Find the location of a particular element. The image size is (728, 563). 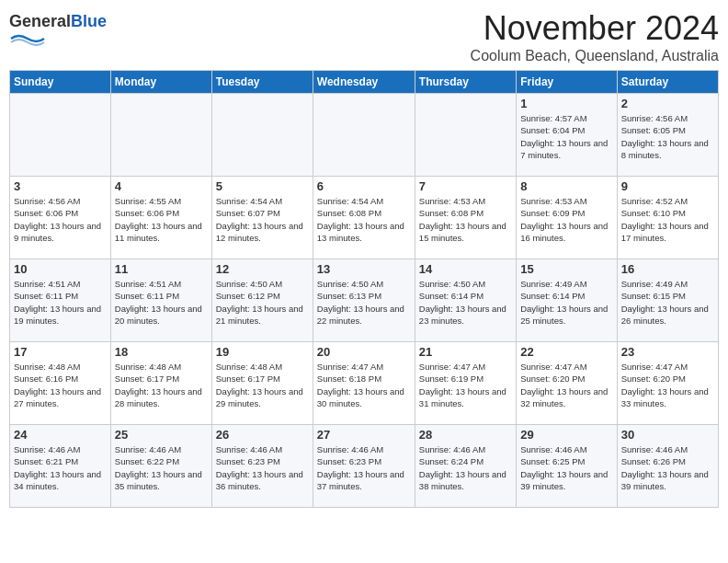

week-row-4: 24Sunrise: 4:46 AMSunset: 6:21 PMDayligh… is located at coordinates (364, 466).